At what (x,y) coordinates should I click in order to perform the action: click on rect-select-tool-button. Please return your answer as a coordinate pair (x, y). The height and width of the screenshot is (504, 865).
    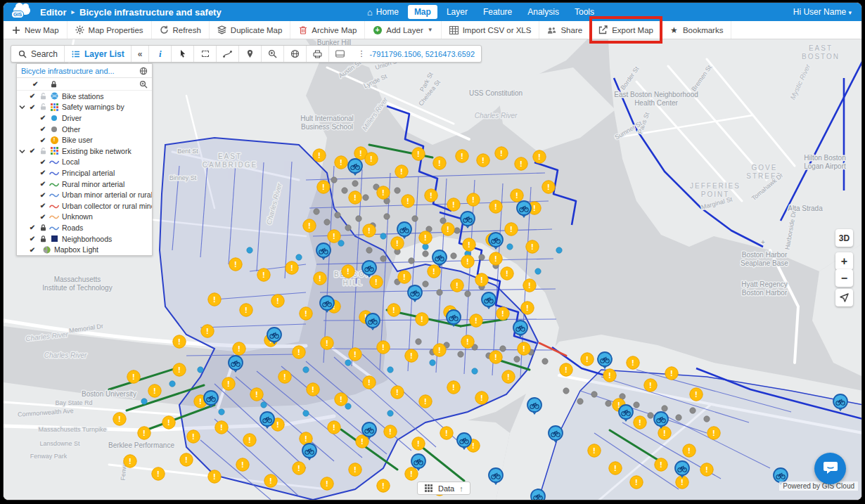
    Looking at the image, I should click on (205, 53).